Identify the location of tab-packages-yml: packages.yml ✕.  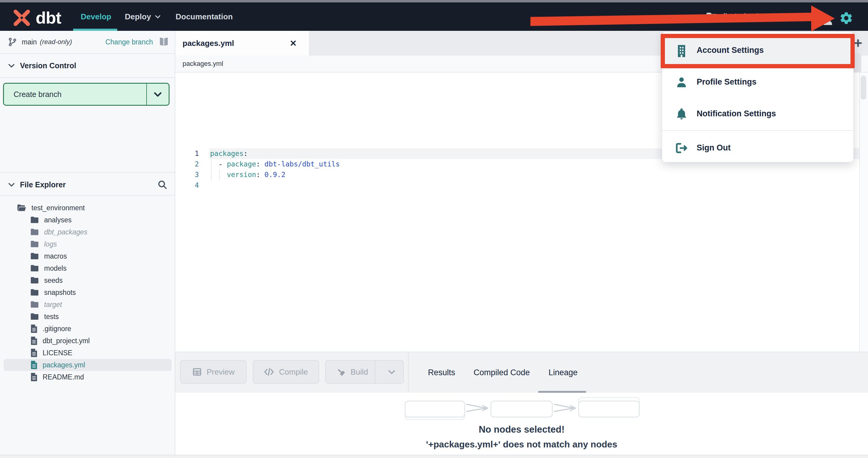
(242, 43).